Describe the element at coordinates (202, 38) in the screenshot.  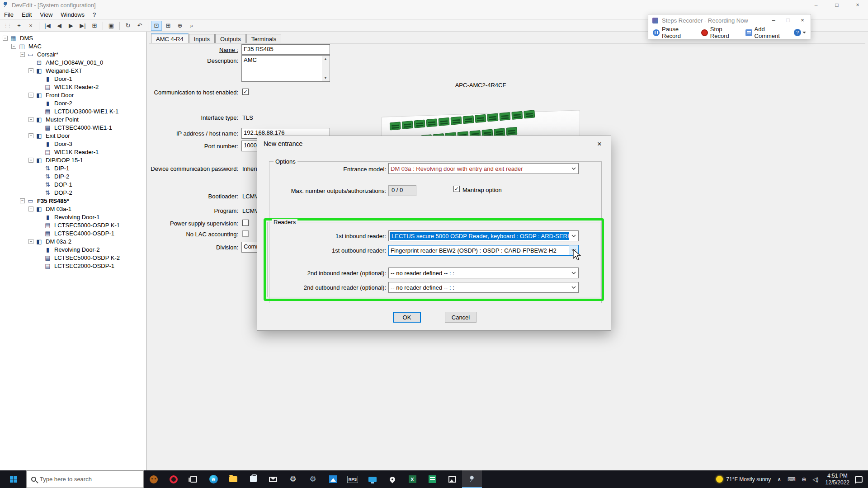
I see `tab-inputs: Inputs` at that location.